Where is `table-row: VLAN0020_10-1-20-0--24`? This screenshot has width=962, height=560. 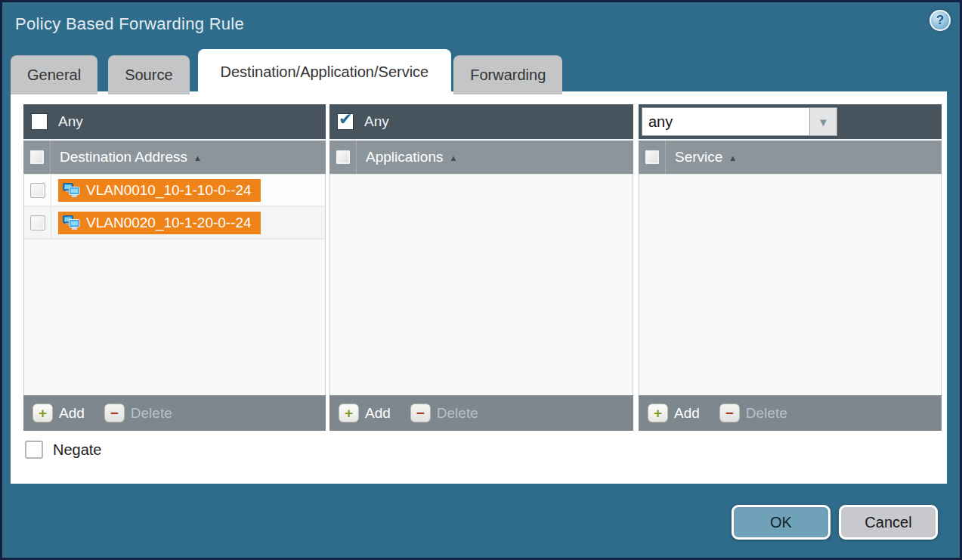
table-row: VLAN0020_10-1-20-0--24 is located at coordinates (175, 224).